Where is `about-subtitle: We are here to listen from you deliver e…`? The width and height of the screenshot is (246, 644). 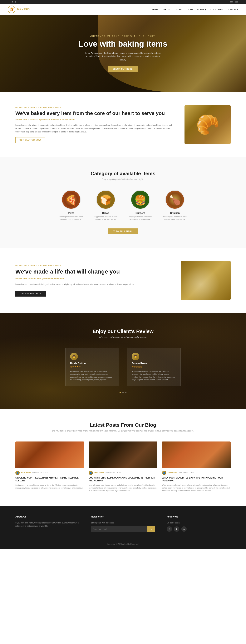 about-subtitle: We are here to listen from you deliver e… is located at coordinates (94, 120).